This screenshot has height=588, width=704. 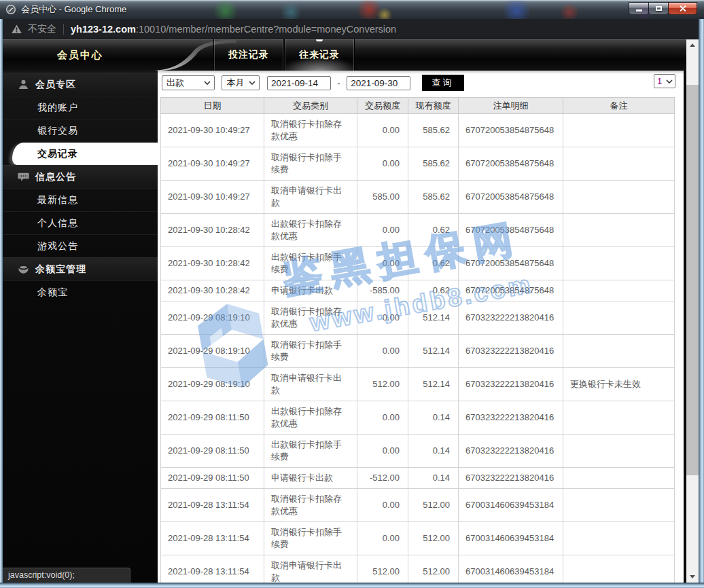 I want to click on tab-label: 投注记录, so click(x=249, y=55).